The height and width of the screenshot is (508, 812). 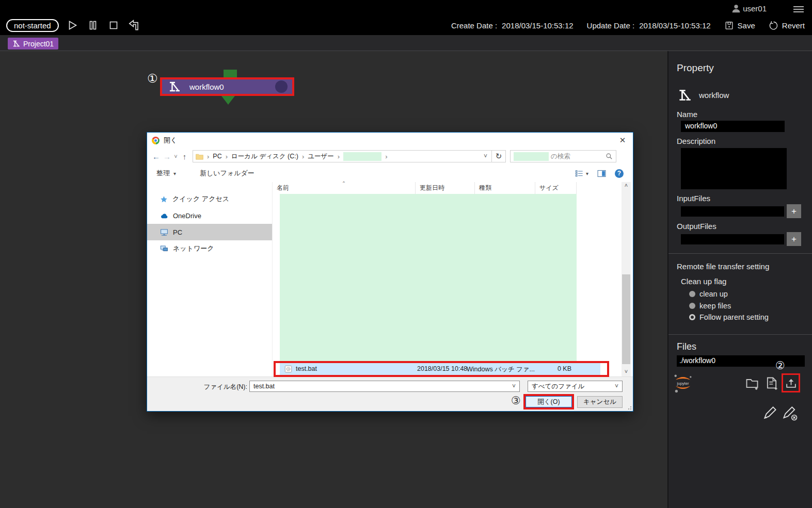 What do you see at coordinates (675, 26) in the screenshot?
I see `update-date-value: 2018/03/15-10:53:12` at bounding box center [675, 26].